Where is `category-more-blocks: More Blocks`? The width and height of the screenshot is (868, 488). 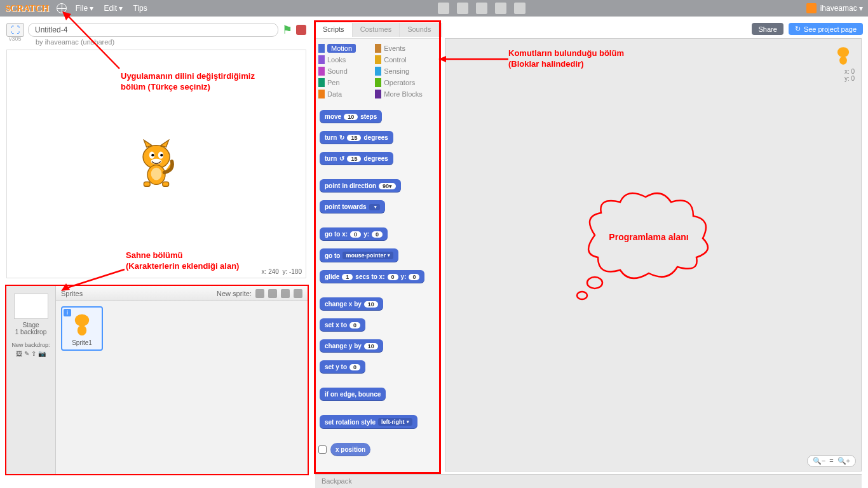
category-more-blocks: More Blocks is located at coordinates (403, 94).